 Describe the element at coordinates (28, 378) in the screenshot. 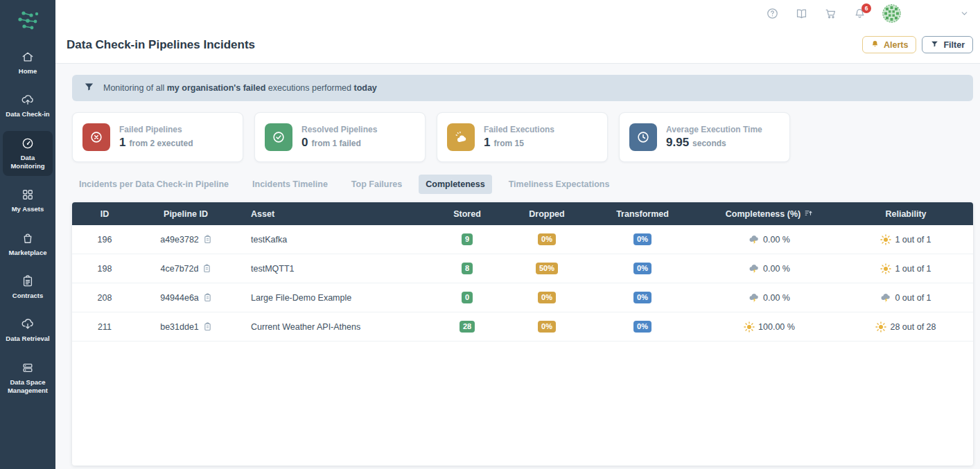

I see `sidebar-item-data-space-management: Data Space Management` at that location.